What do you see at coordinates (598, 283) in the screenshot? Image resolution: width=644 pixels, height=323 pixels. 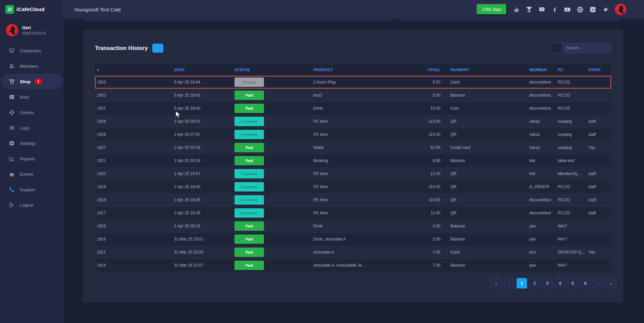 I see `pagination-nav-button: ›` at bounding box center [598, 283].